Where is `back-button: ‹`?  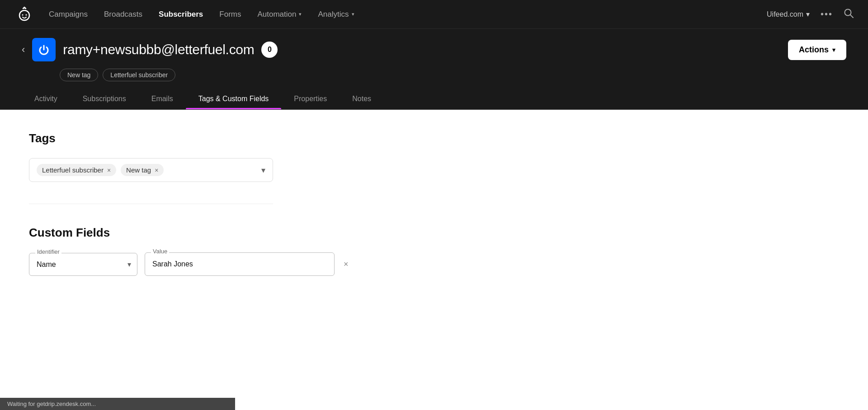
back-button: ‹ is located at coordinates (24, 50).